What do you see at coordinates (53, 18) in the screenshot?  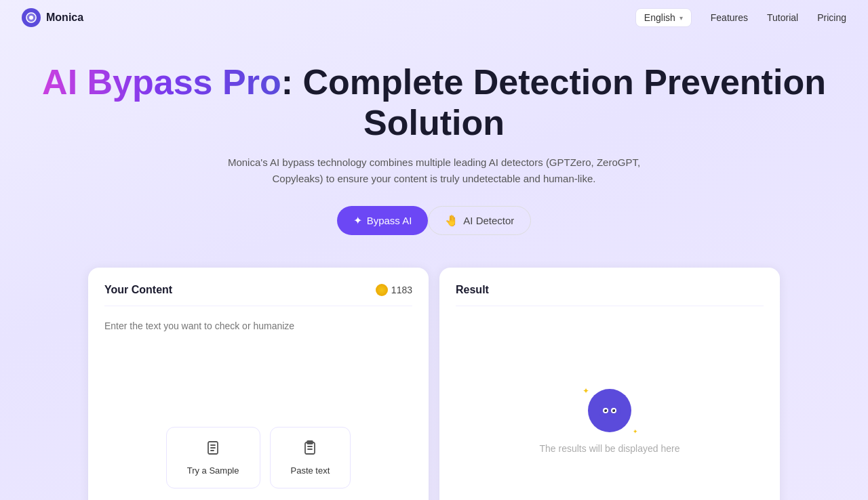 I see `logo: Monica` at bounding box center [53, 18].